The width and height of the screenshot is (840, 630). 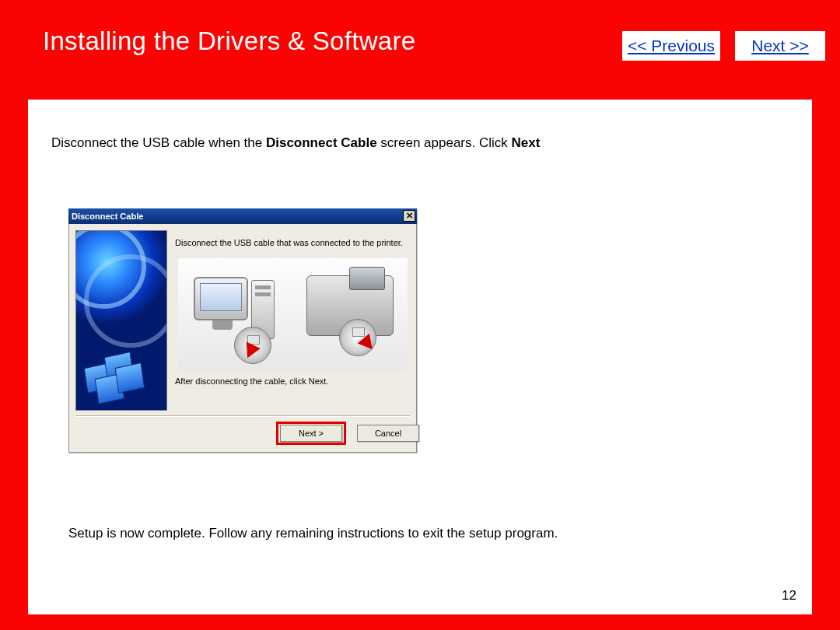 I want to click on dialog-title: Disconnect Cable, so click(x=107, y=216).